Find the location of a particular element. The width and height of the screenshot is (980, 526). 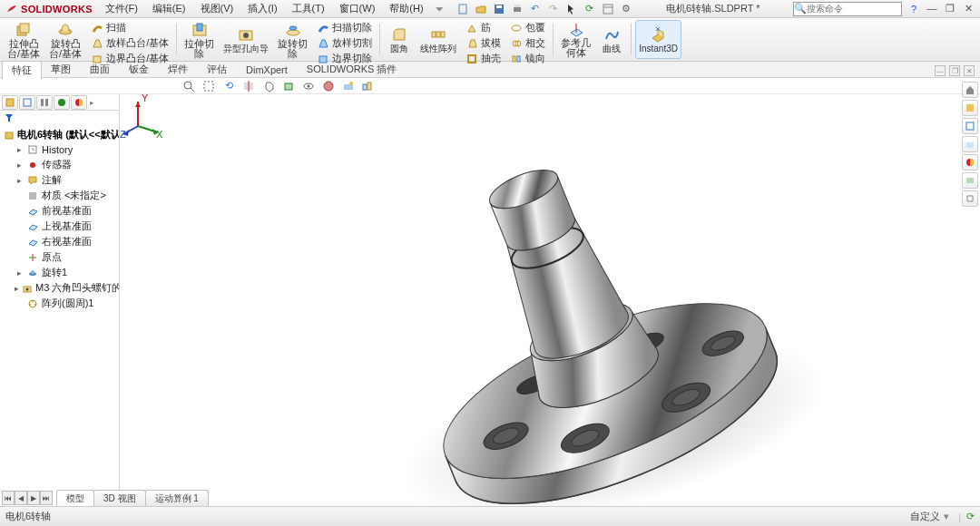

revolve-cut-button: 旋转切除 is located at coordinates (292, 40).